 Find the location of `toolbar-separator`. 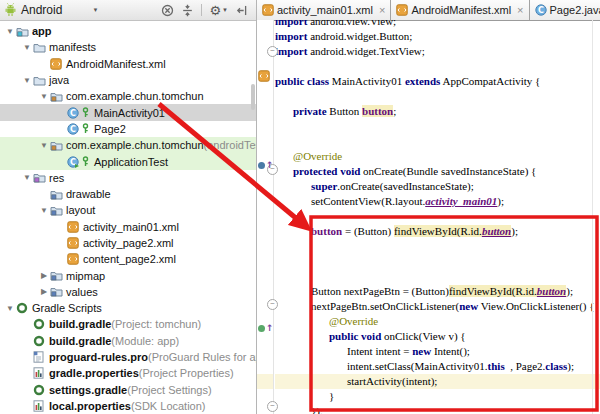

toolbar-separator is located at coordinates (202, 10).